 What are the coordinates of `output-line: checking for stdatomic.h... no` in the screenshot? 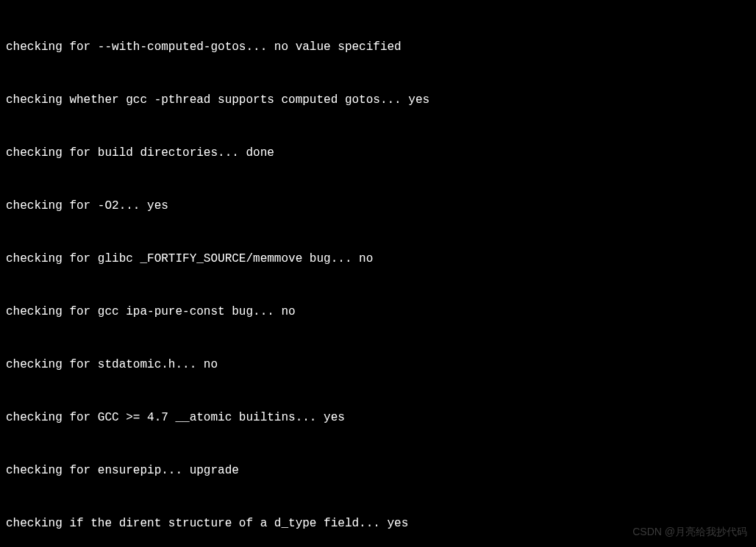 It's located at (378, 365).